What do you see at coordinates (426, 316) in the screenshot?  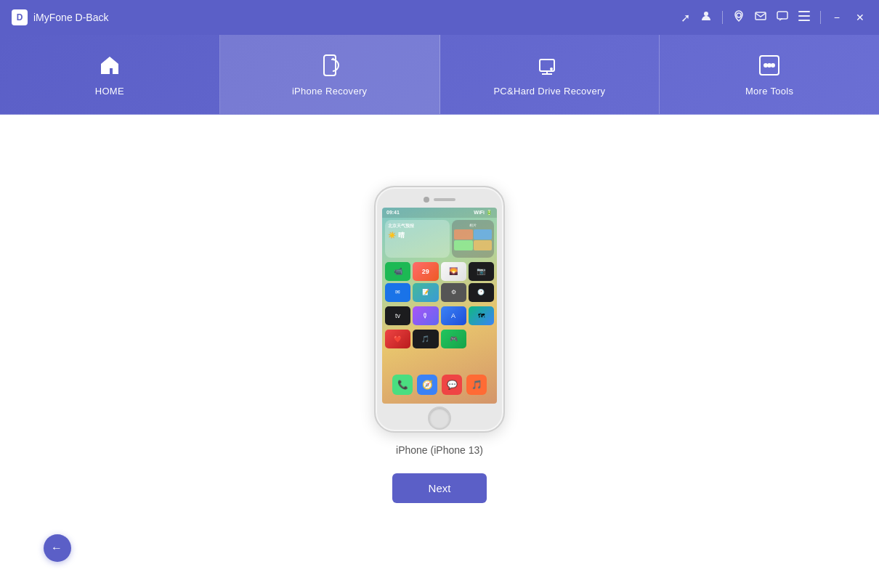 I see `app-icon-podcasts: 🎙` at bounding box center [426, 316].